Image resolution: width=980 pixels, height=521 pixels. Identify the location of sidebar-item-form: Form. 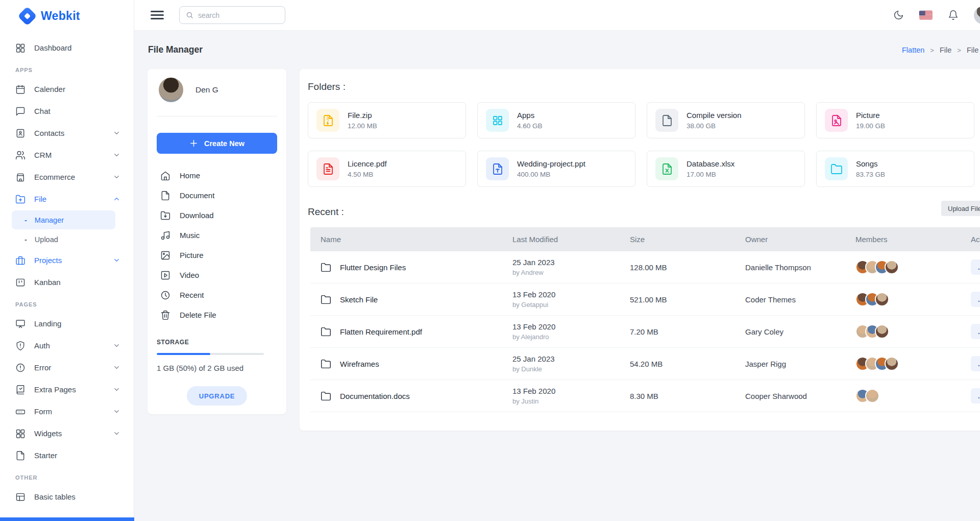
(67, 412).